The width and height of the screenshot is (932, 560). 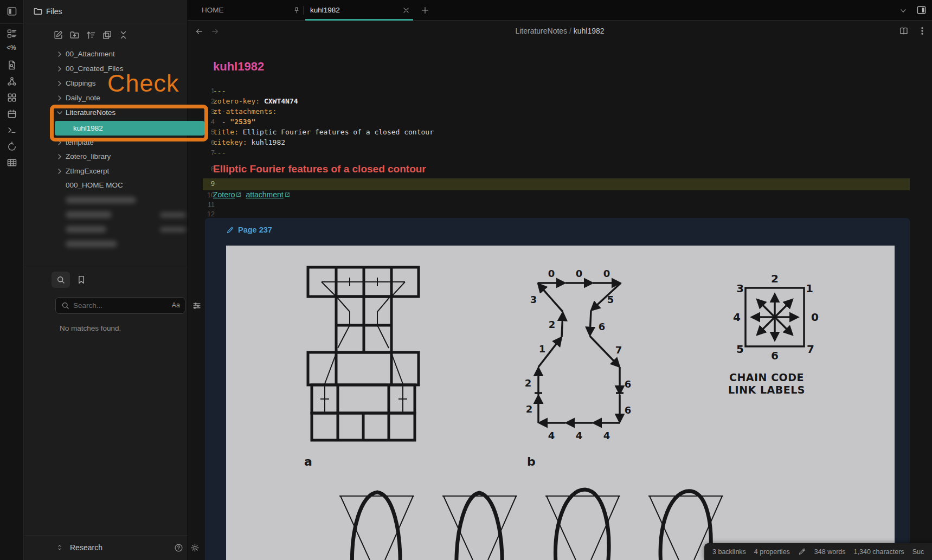 What do you see at coordinates (106, 54) in the screenshot?
I see `sidebar-item-00-attachment: 00_Attachment` at bounding box center [106, 54].